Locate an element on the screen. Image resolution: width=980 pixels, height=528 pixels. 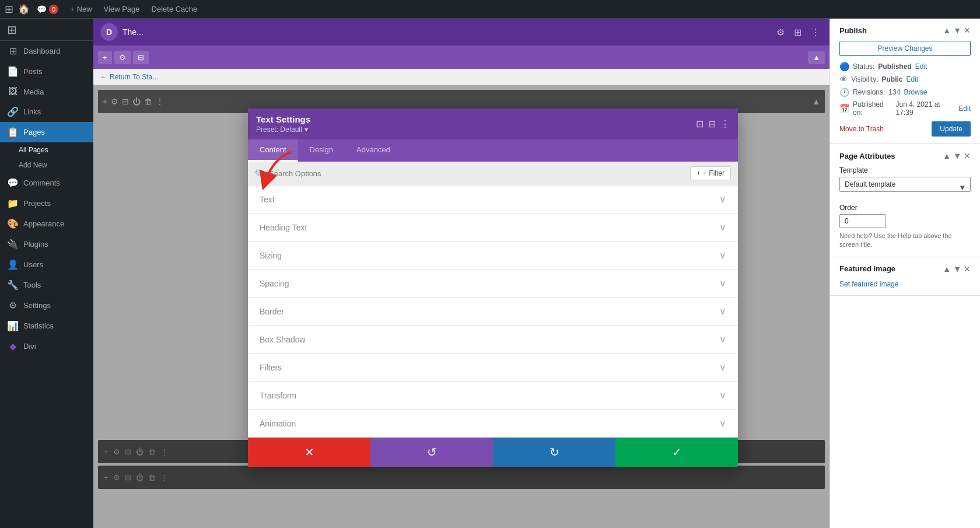
wordpress-logo: ⊞ is located at coordinates (9, 9).